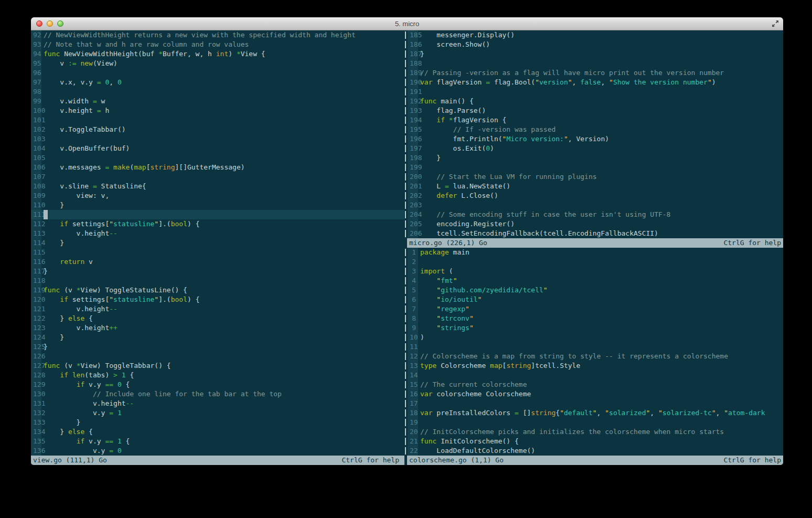  What do you see at coordinates (594, 196) in the screenshot?
I see `code-line: 202 defer L.Close()` at bounding box center [594, 196].